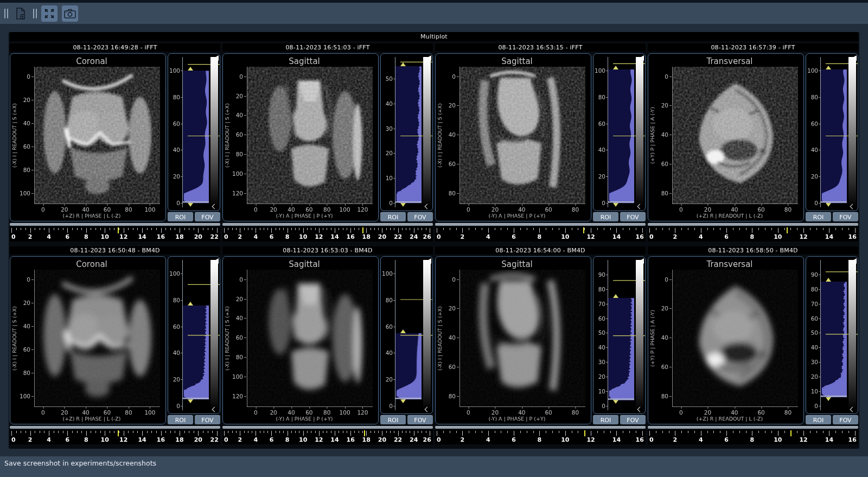 The width and height of the screenshot is (868, 477). I want to click on slider-tick-label: 12, so click(319, 237).